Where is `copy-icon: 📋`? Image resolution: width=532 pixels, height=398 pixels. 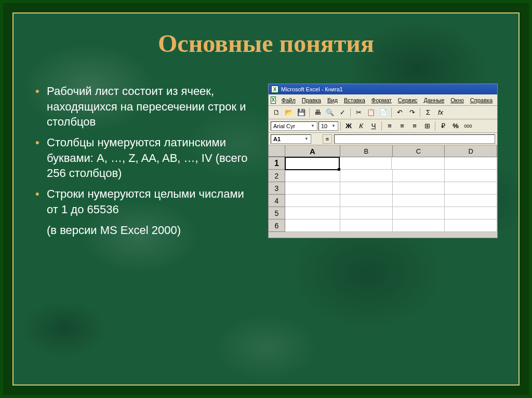
copy-icon: 📋 is located at coordinates (371, 113).